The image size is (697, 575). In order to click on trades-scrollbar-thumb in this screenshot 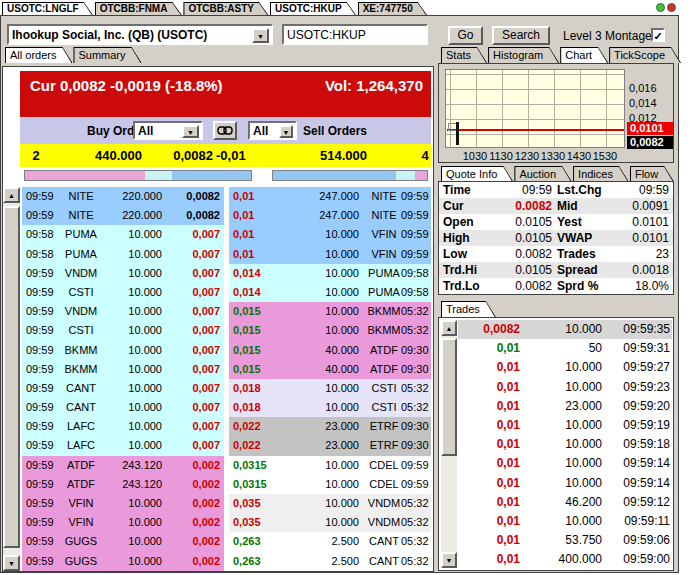, I will do `click(449, 397)`.